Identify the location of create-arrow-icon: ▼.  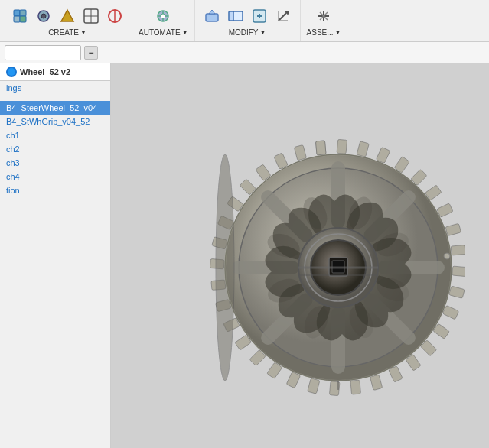
(83, 32).